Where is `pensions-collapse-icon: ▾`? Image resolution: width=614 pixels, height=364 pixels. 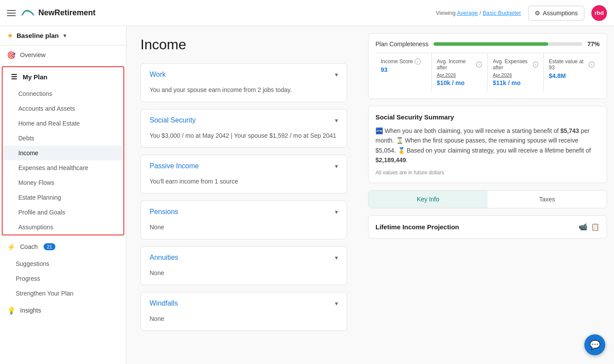
pensions-collapse-icon: ▾ is located at coordinates (337, 212).